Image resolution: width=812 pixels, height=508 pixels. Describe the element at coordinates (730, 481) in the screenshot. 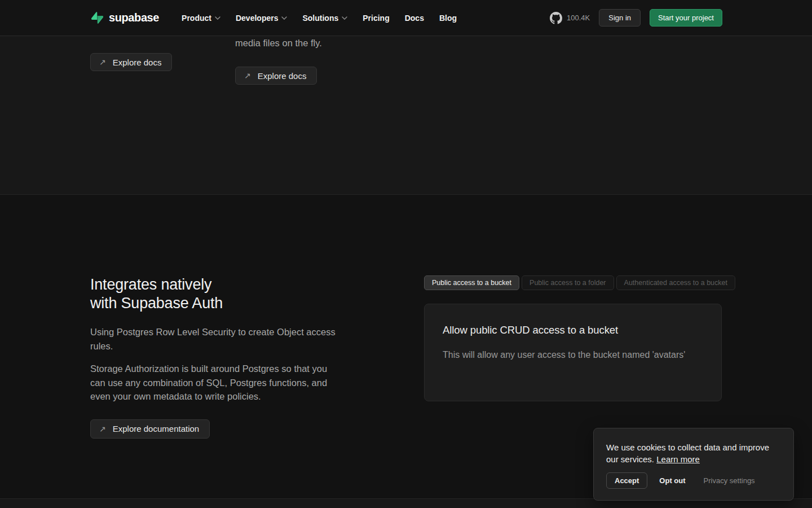

I see `privacy-settings-button: Privacy settings` at that location.